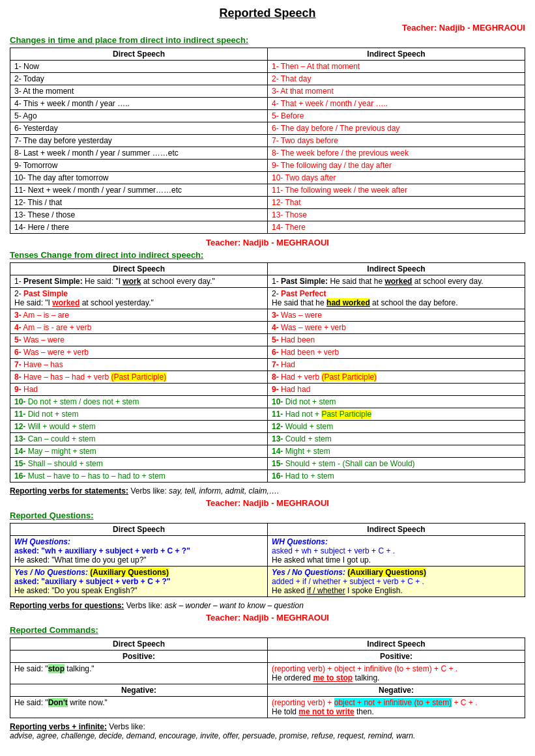 The image size is (535, 756). I want to click on table-row: 11- Did not + stem 11- Had not + Past Pa…, so click(268, 414).